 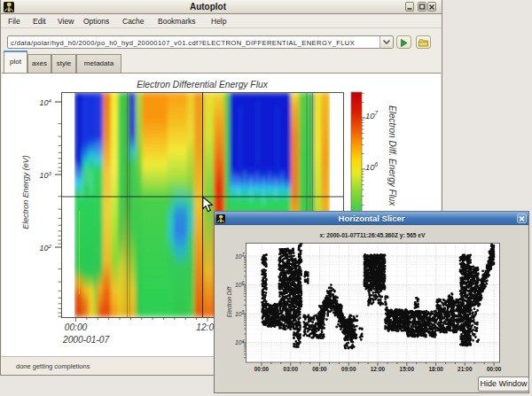 I want to click on svg-text: 18:00, so click(x=436, y=369).